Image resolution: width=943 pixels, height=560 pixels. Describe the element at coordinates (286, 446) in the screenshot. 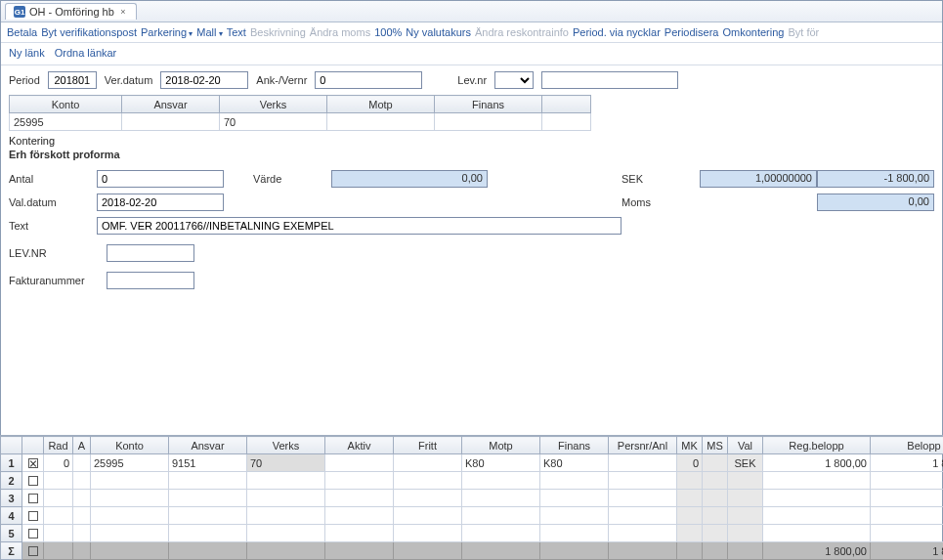

I see `hdr-verks: Verks` at that location.